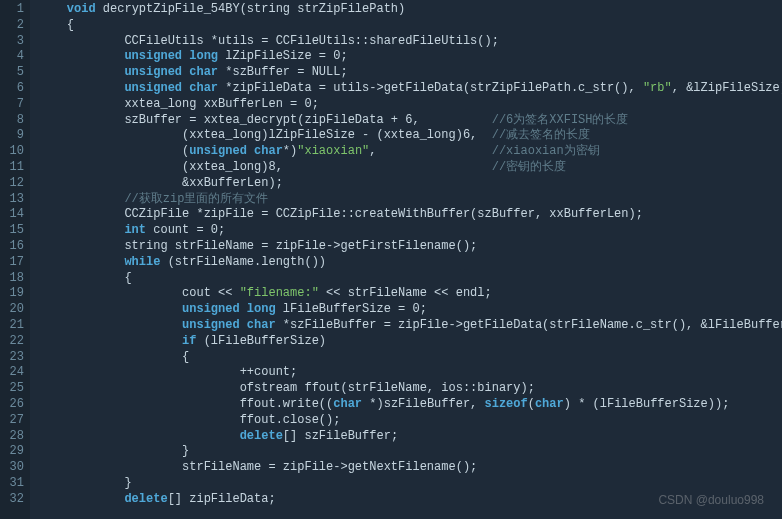 Image resolution: width=782 pixels, height=519 pixels. I want to click on token-cmt: //获取zip里面的所有文件, so click(196, 199).